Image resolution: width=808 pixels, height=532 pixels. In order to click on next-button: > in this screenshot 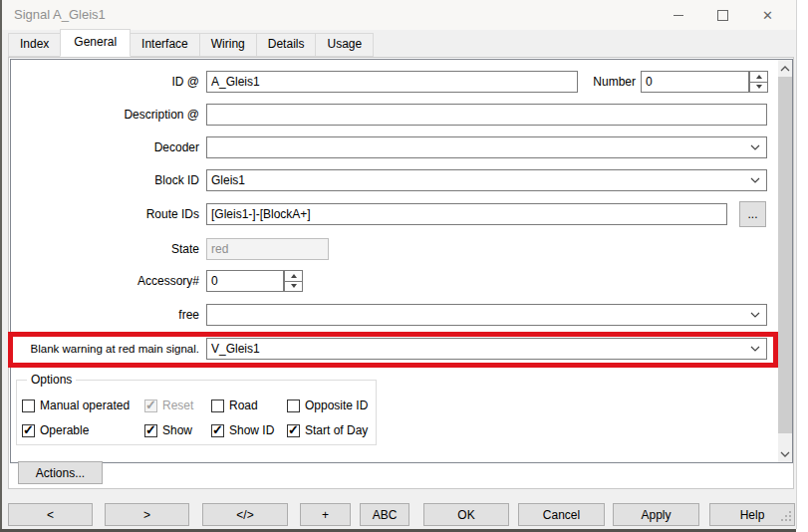, I will do `click(147, 514)`.